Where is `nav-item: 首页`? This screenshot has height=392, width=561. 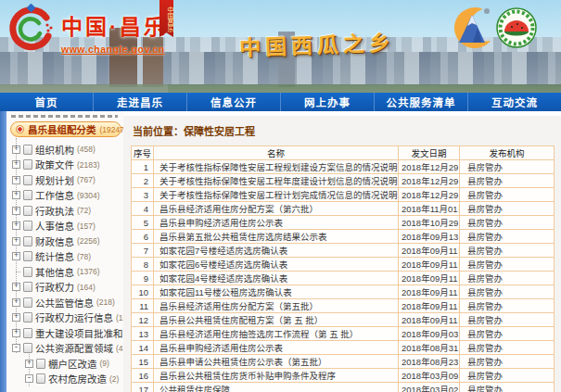
nav-item: 首页 is located at coordinates (46, 102).